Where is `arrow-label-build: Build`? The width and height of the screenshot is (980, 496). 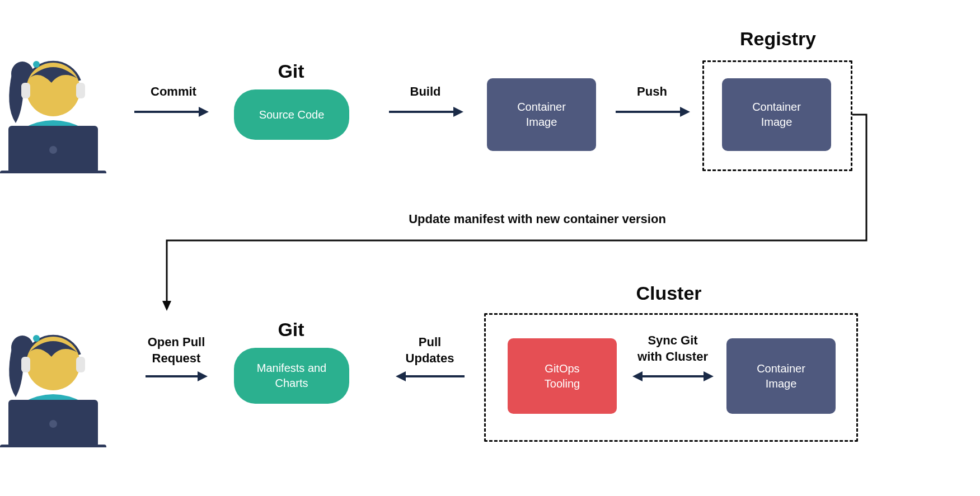 arrow-label-build: Build is located at coordinates (425, 92).